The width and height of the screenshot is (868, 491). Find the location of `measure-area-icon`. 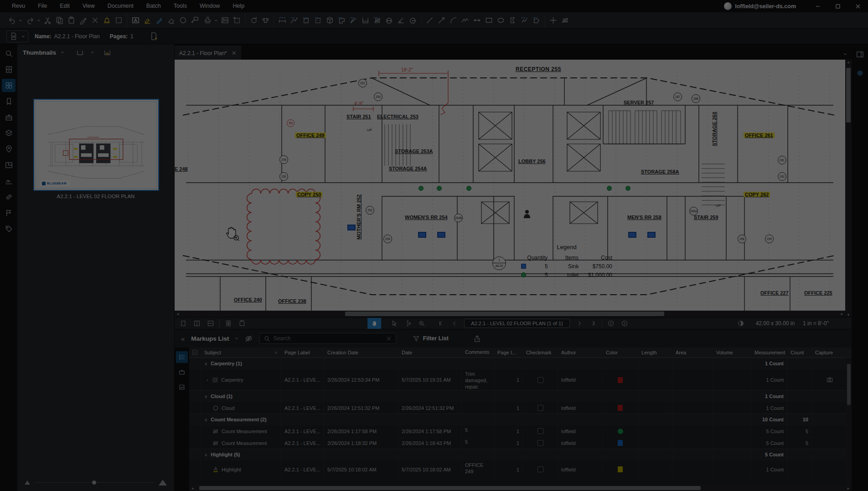

measure-area-icon is located at coordinates (306, 20).